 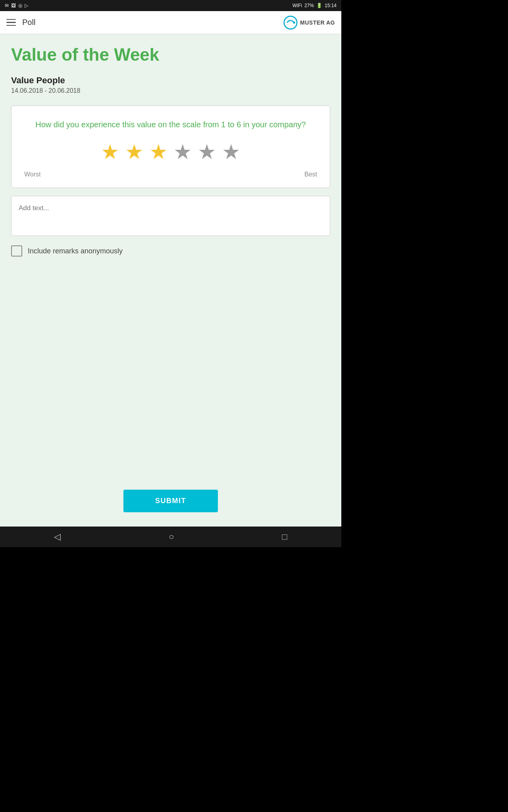 I want to click on bottom-nav: ◁ ○ □, so click(x=171, y=537).